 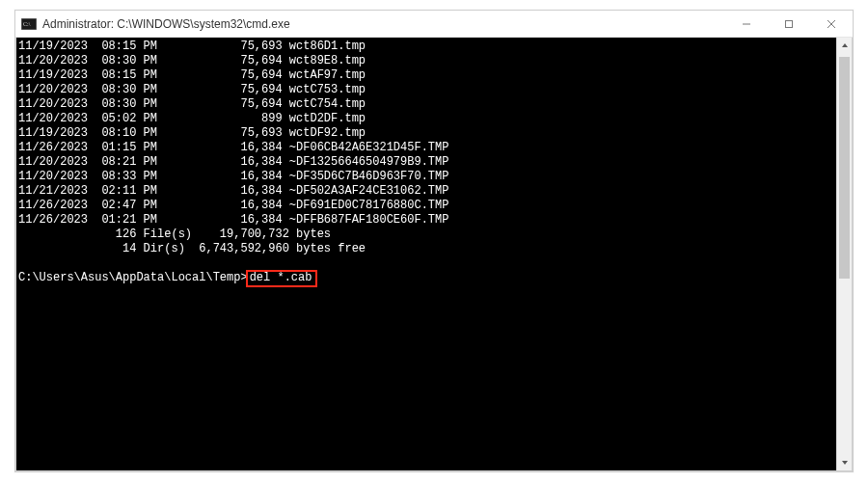 What do you see at coordinates (433, 191) in the screenshot?
I see `dir-entry: 11/21/2023 02:11 PM 16,384 ~DF502A3AF24C…` at bounding box center [433, 191].